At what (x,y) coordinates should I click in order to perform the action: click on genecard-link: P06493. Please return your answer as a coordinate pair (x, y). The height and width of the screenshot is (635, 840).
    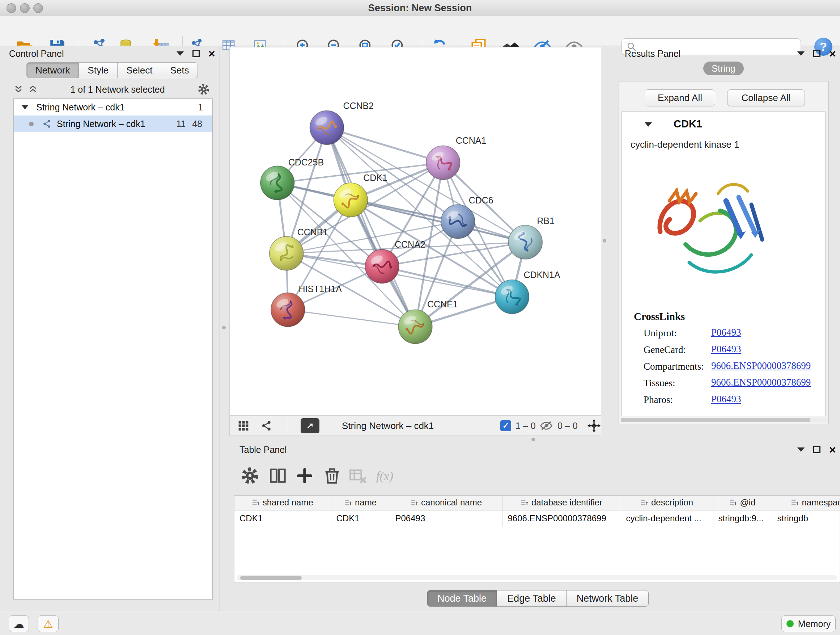
    Looking at the image, I should click on (726, 349).